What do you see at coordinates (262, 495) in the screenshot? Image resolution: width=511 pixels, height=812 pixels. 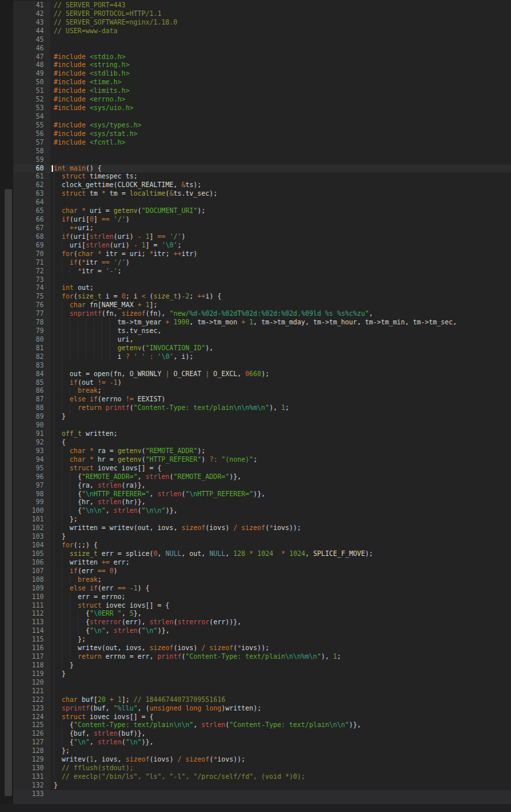 I see `code-line: 98 {"\nHTTP_REFERER=", strlen("\nHTTP_RE…` at bounding box center [262, 495].